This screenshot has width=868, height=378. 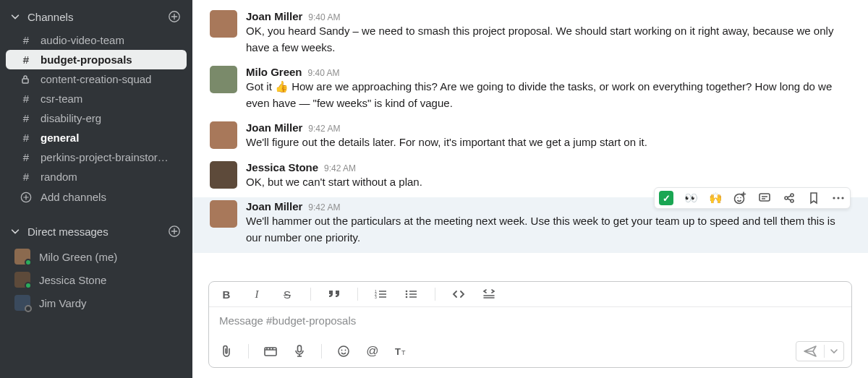 I want to click on send-group, so click(x=820, y=351).